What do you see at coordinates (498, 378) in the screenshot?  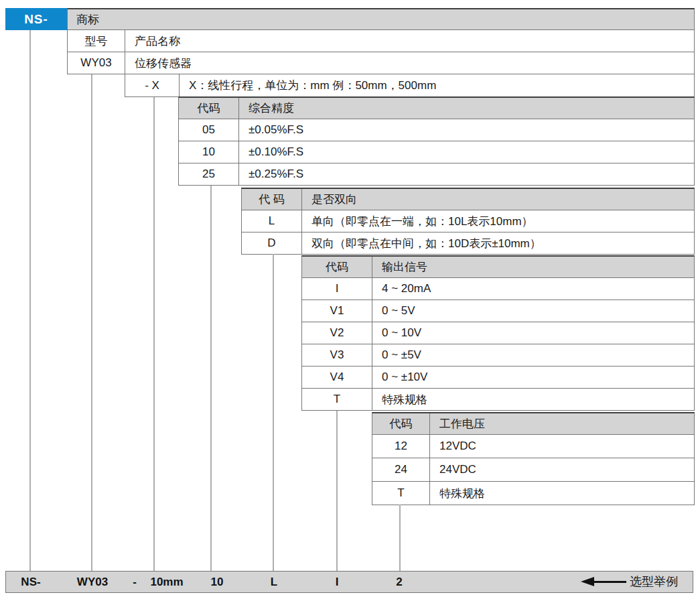 I see `table-row: V4 0 ~ ±10V` at bounding box center [498, 378].